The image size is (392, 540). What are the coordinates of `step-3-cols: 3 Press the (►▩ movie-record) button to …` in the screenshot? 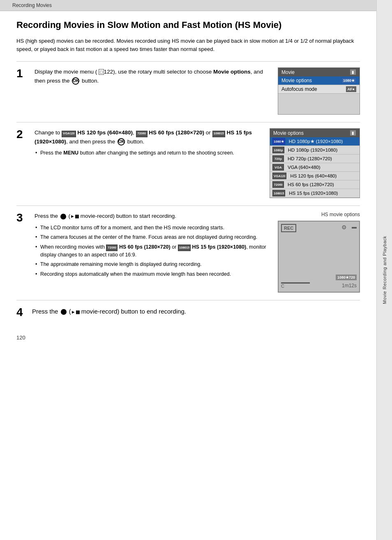 It's located at (188, 252).